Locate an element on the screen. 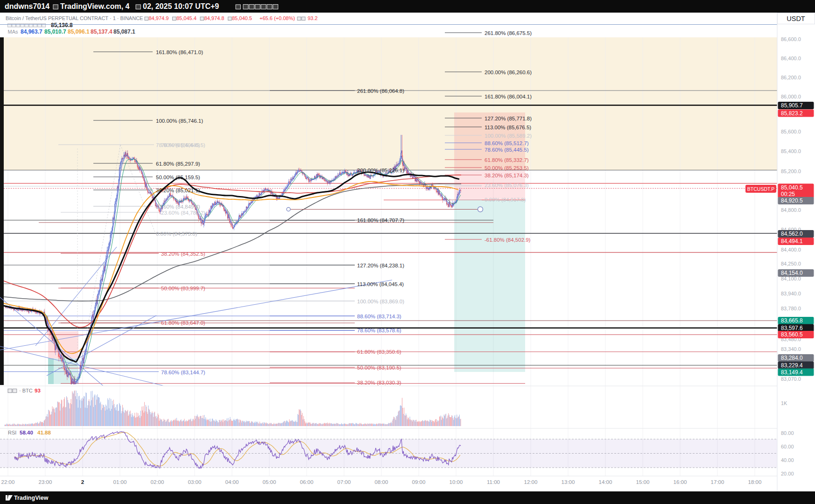 Image resolution: width=815 pixels, height=504 pixels. svg-text: 161.80% (84,707.7) is located at coordinates (381, 220).